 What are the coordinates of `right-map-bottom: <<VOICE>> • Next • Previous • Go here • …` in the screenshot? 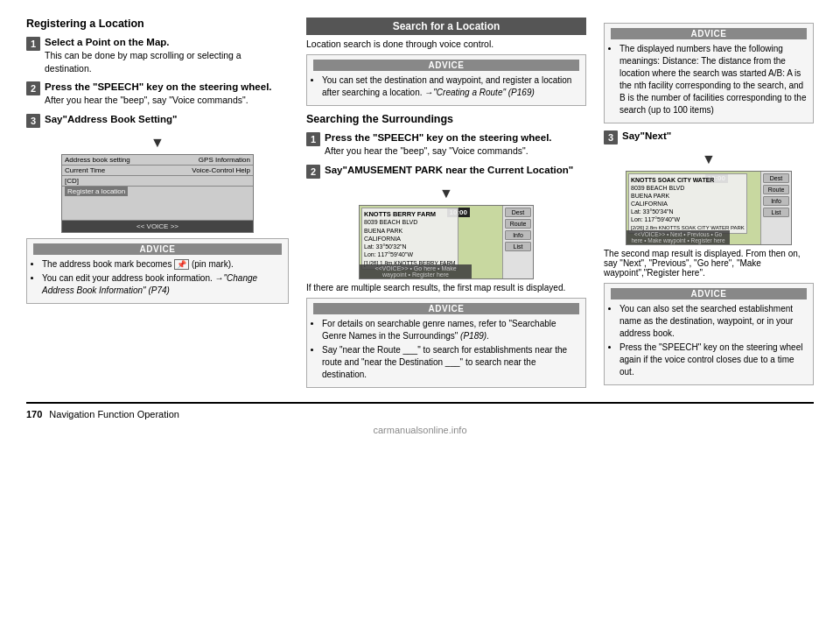 It's located at (678, 237).